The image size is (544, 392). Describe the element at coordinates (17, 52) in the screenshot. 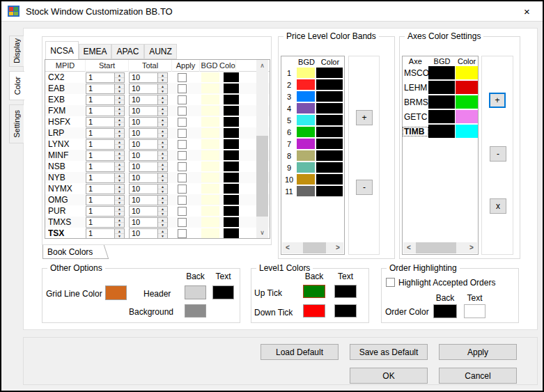

I see `tab-display: Display` at that location.